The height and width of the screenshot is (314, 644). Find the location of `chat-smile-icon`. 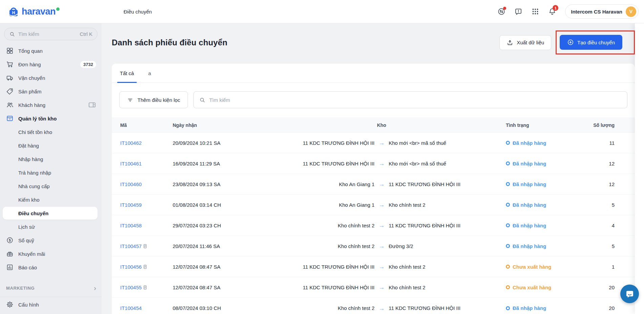

chat-smile-icon is located at coordinates (630, 294).